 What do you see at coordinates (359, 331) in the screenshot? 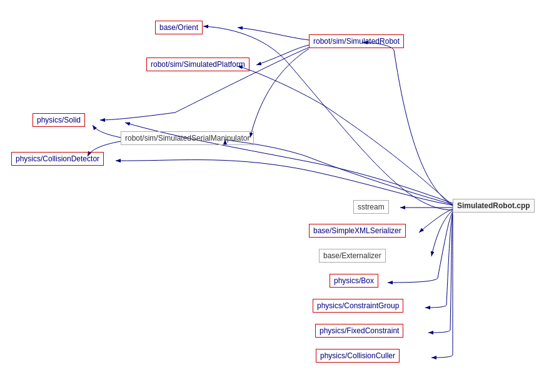
I see `node-physics-fixed-constraint: physics/FixedConstraint` at bounding box center [359, 331].